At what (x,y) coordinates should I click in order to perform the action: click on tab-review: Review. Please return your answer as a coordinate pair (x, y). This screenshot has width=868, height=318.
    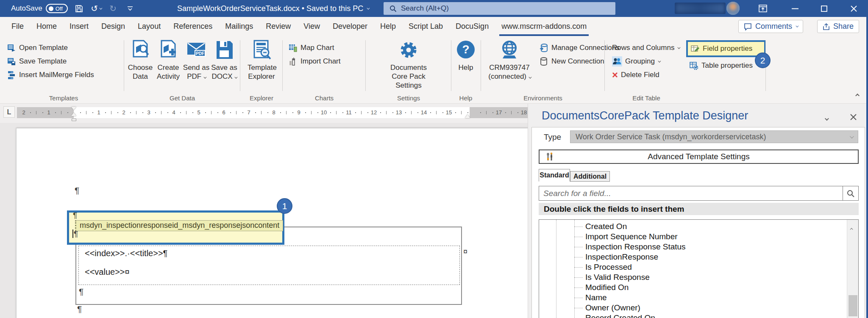
    Looking at the image, I should click on (278, 26).